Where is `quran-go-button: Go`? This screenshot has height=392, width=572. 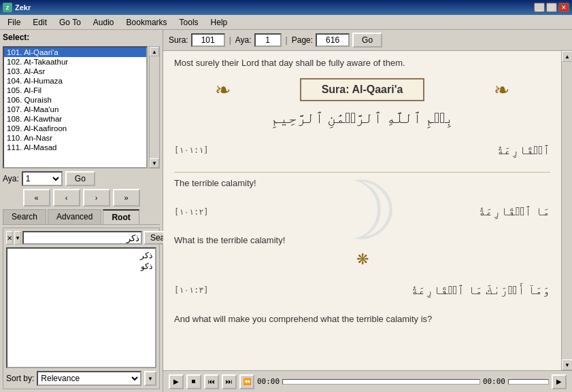 quran-go-button: Go is located at coordinates (367, 40).